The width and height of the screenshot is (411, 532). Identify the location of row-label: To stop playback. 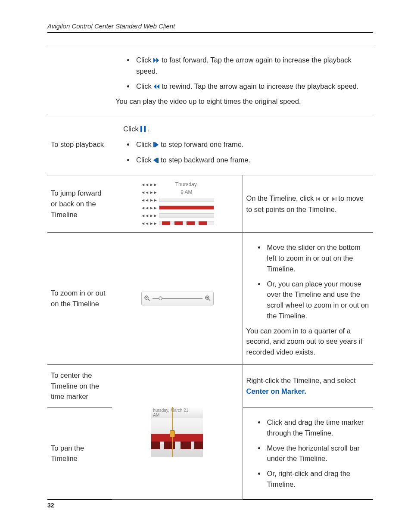
(80, 145).